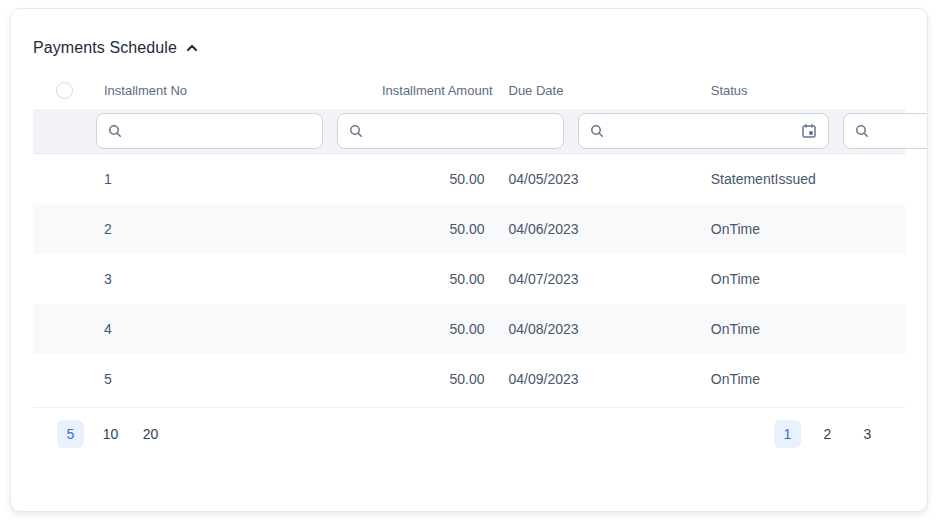 The image size is (938, 526). Describe the element at coordinates (602, 90) in the screenshot. I see `column-header-due-date: Due Date` at that location.